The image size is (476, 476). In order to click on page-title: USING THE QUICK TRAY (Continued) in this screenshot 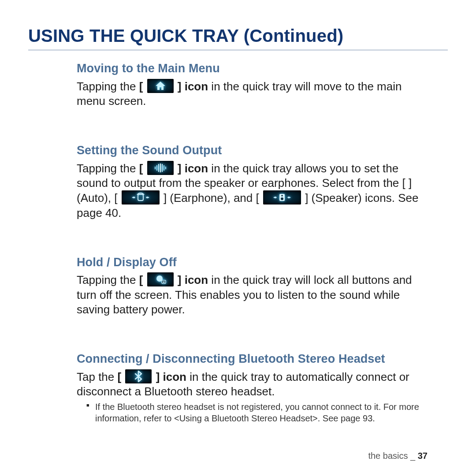, I will do `click(238, 36)`.